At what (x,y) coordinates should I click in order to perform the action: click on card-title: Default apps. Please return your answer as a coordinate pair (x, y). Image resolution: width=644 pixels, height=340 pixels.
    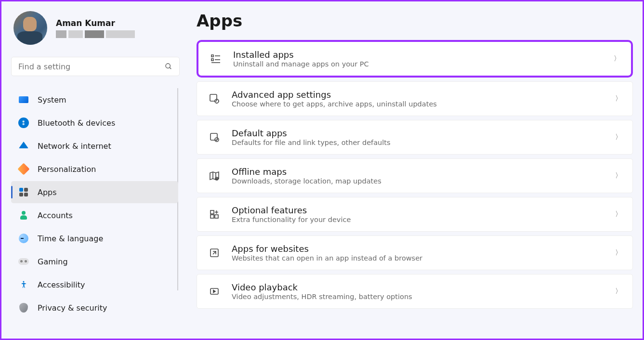
    Looking at the image, I should click on (423, 133).